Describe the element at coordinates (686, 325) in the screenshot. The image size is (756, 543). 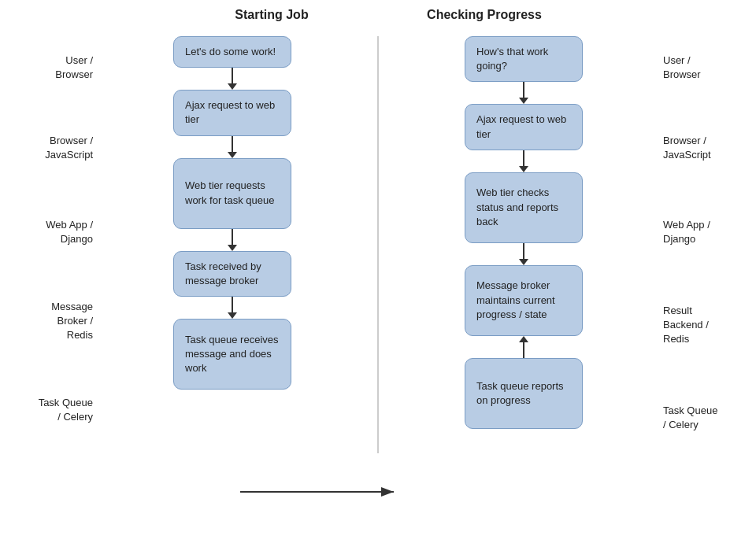
I see `right-label-row4: ResultBackend /Redis` at that location.